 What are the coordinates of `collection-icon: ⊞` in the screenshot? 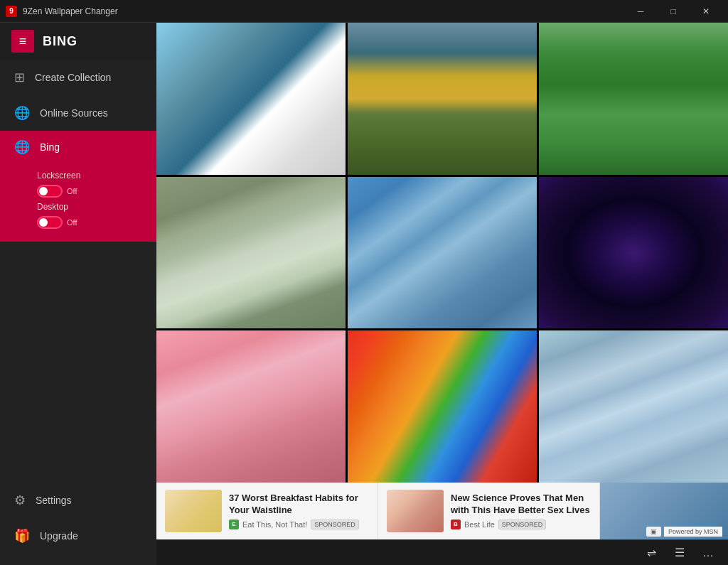 It's located at (20, 77).